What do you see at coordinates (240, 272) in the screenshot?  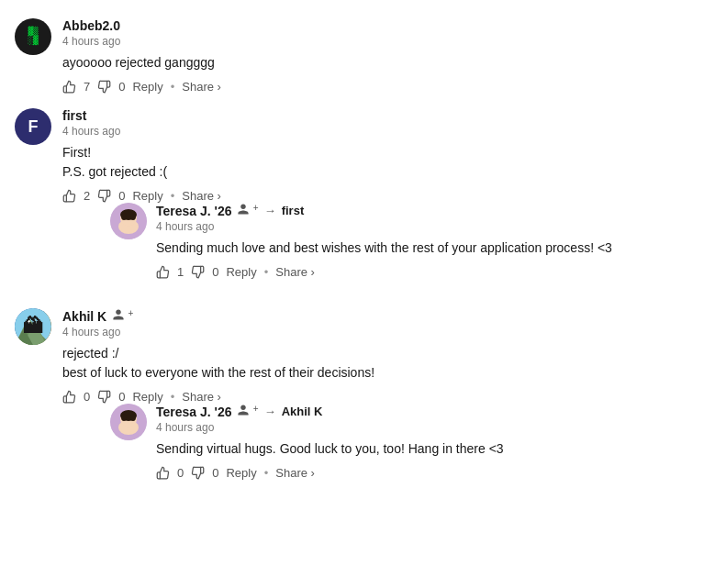 I see `reply-btn-teresa-first: Reply` at bounding box center [240, 272].